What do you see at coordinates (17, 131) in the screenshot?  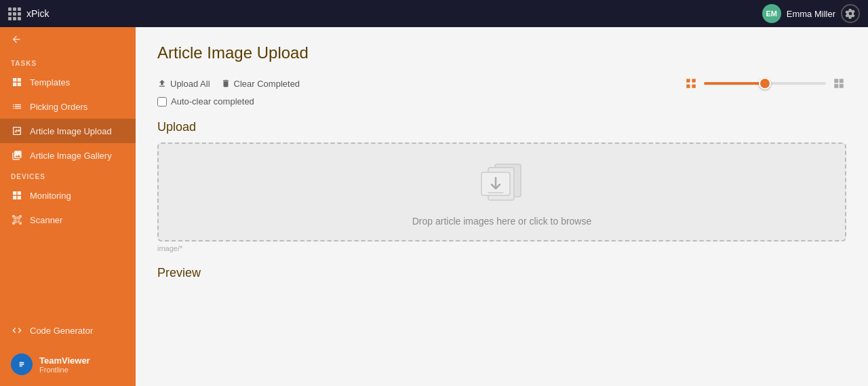 I see `article-image-upload-icon` at bounding box center [17, 131].